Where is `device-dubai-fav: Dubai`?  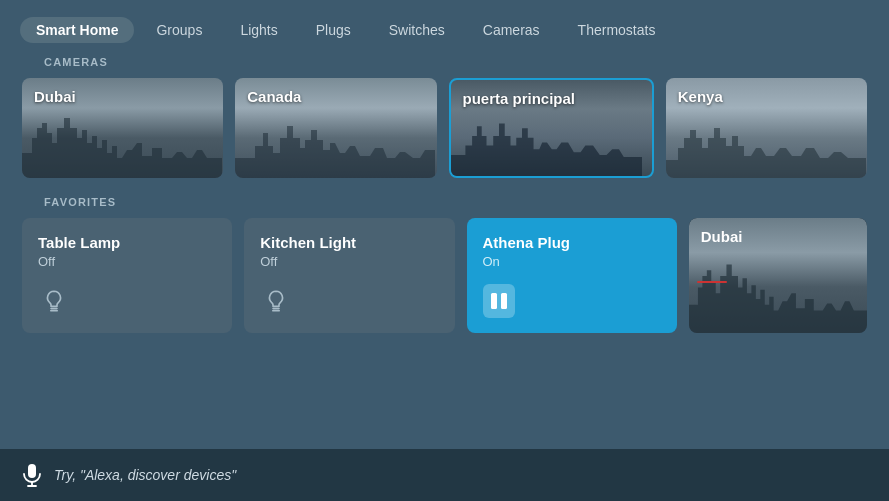 device-dubai-fav: Dubai is located at coordinates (778, 276).